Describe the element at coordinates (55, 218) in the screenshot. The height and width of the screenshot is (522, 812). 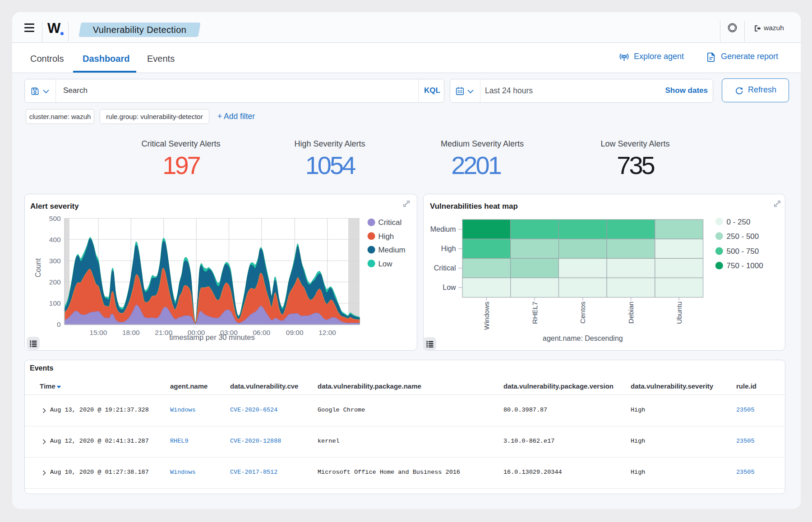
I see `svg-text: 500` at that location.